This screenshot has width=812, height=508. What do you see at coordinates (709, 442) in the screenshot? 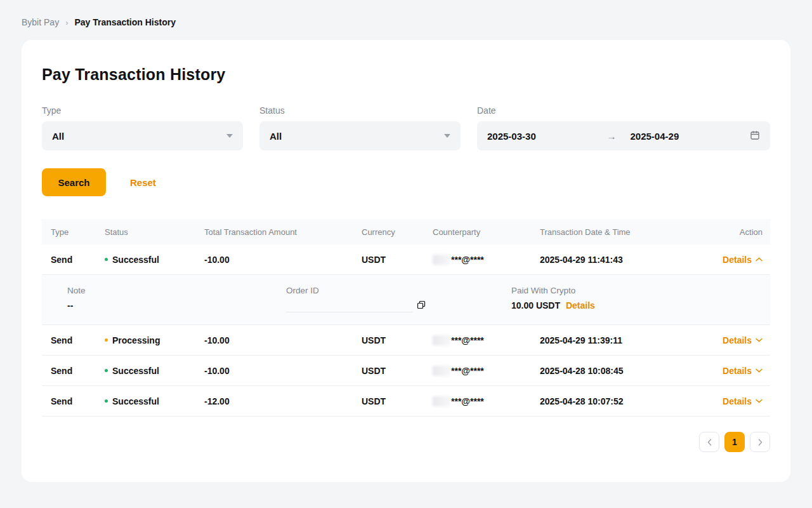
I see `pagination-prev-button` at bounding box center [709, 442].